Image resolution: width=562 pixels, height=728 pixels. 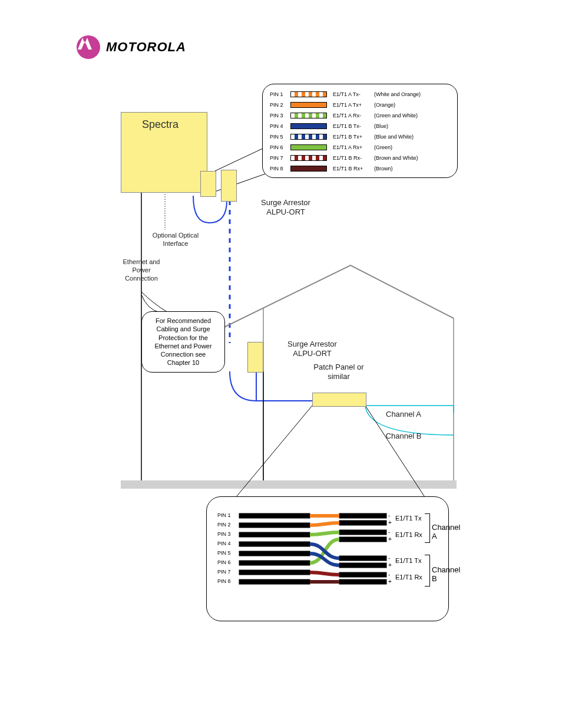 I want to click on signal-name: E1/T1 B Rx+, so click(x=353, y=169).